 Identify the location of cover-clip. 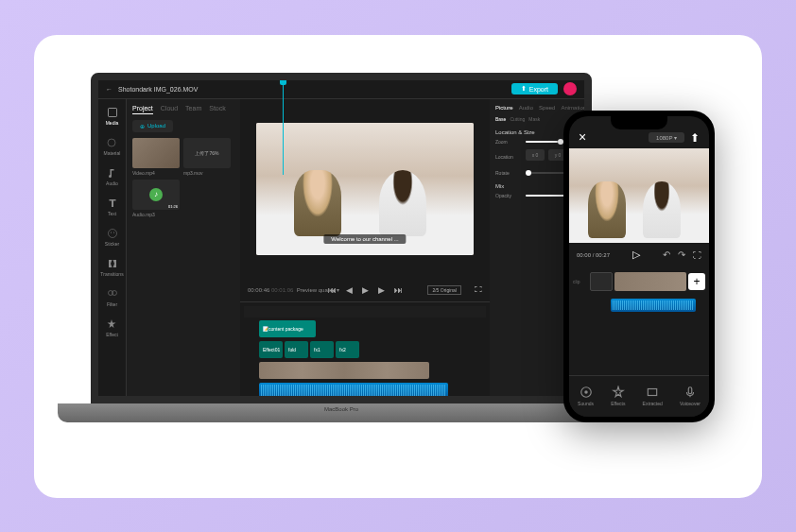
(601, 282).